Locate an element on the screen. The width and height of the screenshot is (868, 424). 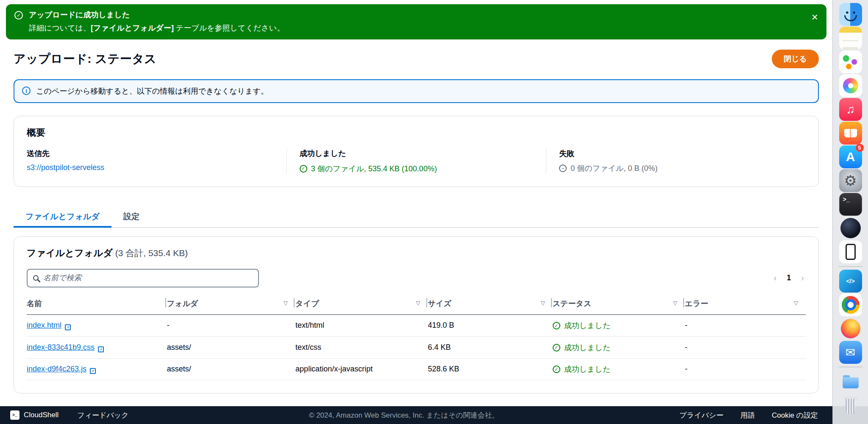
column-header-status: ステータス▽ is located at coordinates (619, 304).